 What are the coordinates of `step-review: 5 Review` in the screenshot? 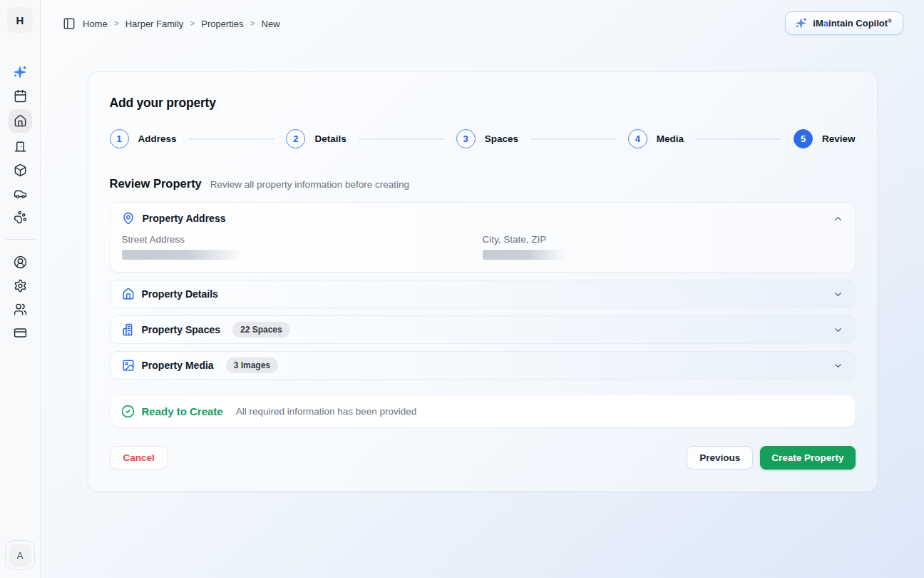 It's located at (824, 138).